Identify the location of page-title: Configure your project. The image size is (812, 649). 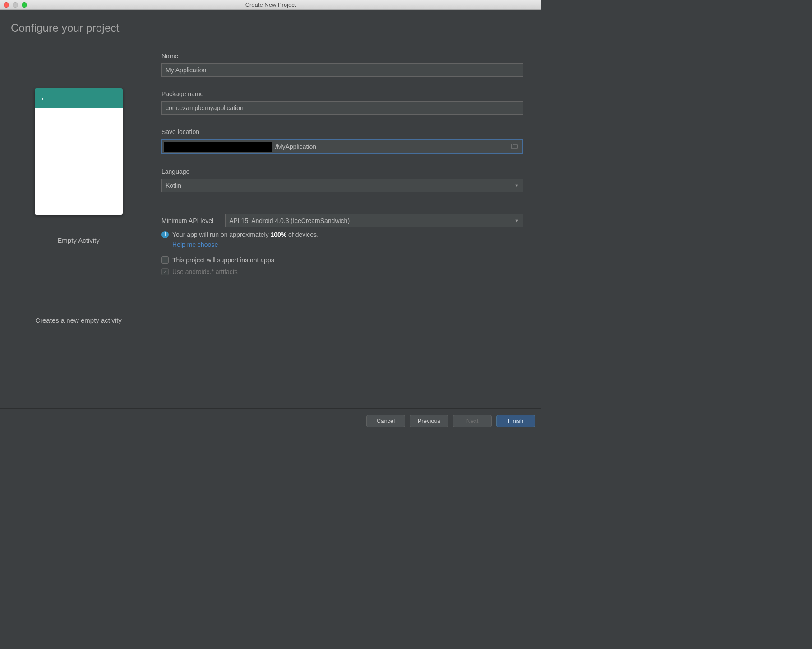
(271, 28).